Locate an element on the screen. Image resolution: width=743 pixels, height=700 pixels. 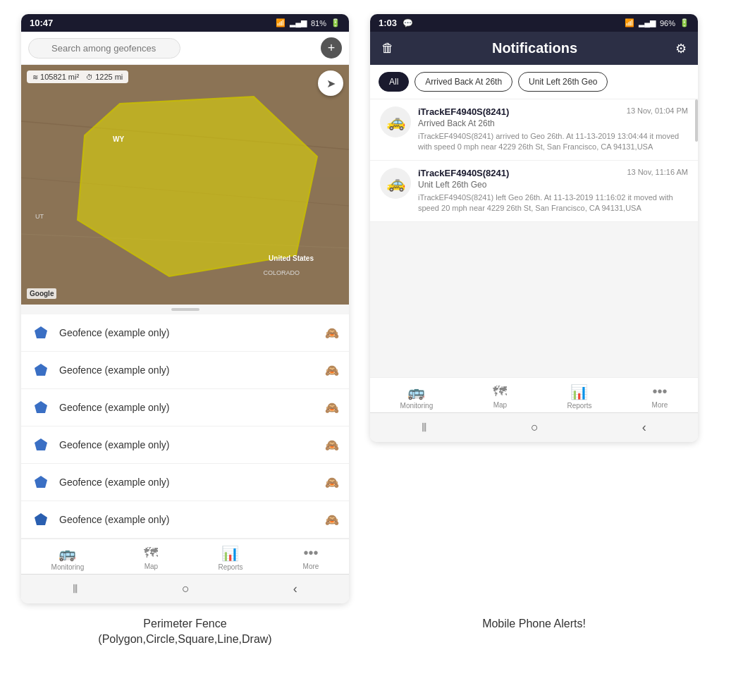
android-nav-left: ⦀ ○ ‹ is located at coordinates (185, 589).